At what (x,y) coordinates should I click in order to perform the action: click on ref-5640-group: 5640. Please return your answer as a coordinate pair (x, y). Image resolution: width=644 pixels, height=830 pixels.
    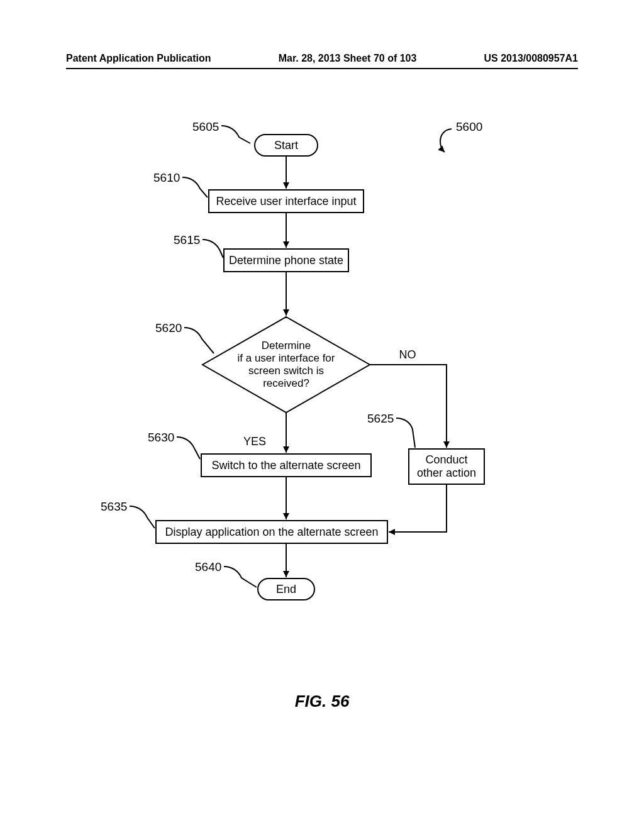
    Looking at the image, I should click on (226, 573).